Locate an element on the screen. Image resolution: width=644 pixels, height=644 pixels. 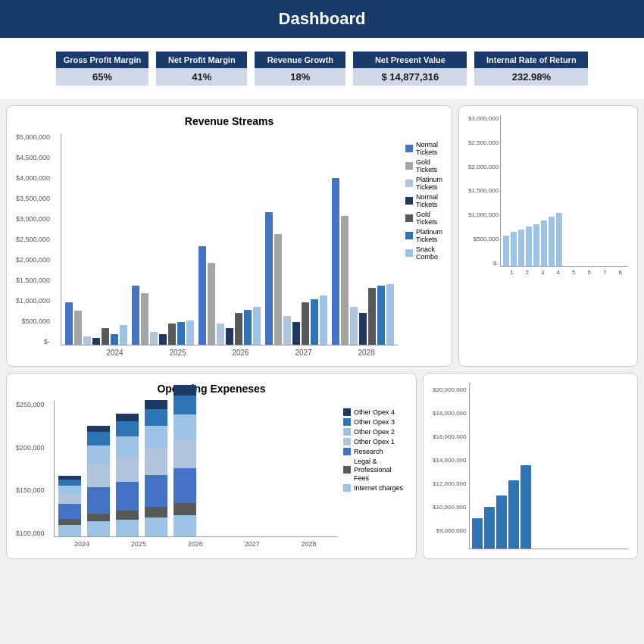
right-top-bars-wrapper: 1 2 3 4 5 6 7 8 is located at coordinates (564, 221).